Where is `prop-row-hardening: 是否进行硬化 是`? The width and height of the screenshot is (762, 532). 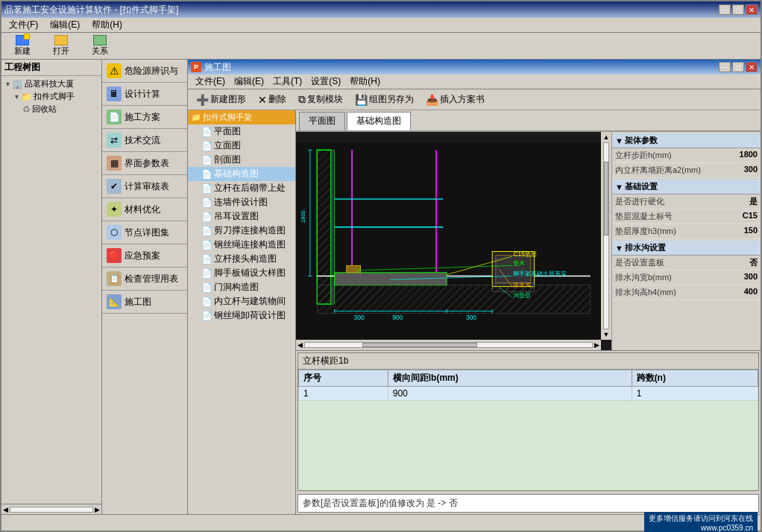 prop-row-hardening: 是否进行硬化 是 is located at coordinates (686, 202).